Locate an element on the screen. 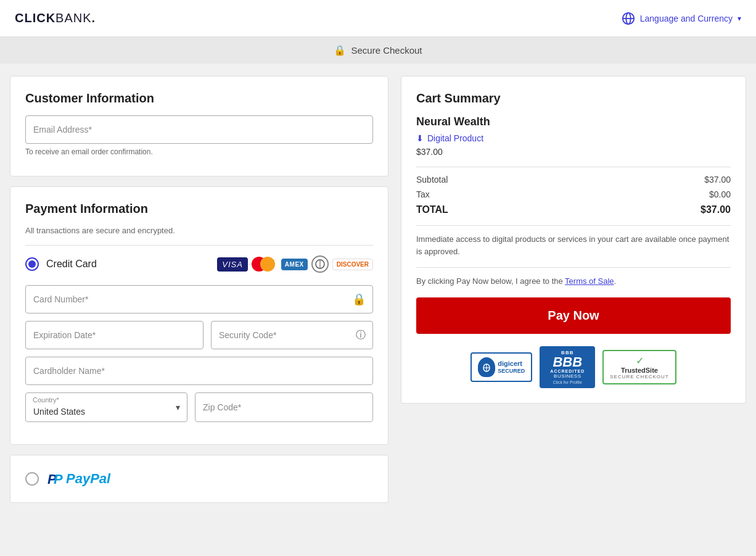 The image size is (756, 556). svg-text: P is located at coordinates (58, 479).